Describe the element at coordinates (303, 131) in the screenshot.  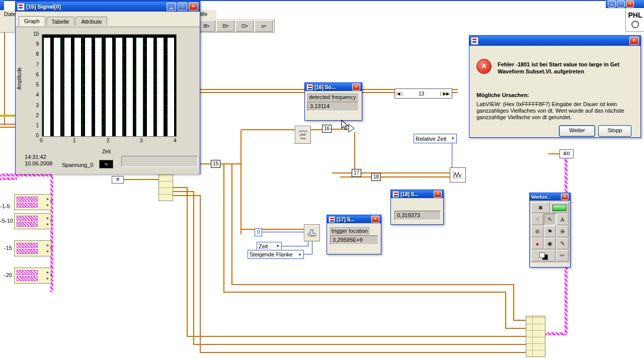
I see `waveform-icon` at that location.